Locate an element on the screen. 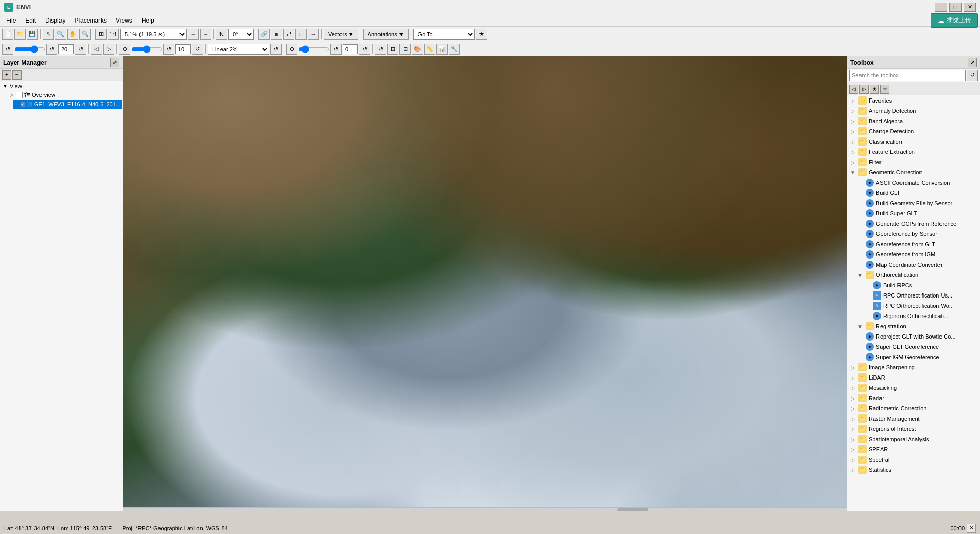 The image size is (980, 534). angle-dropdown: 0° is located at coordinates (241, 34).